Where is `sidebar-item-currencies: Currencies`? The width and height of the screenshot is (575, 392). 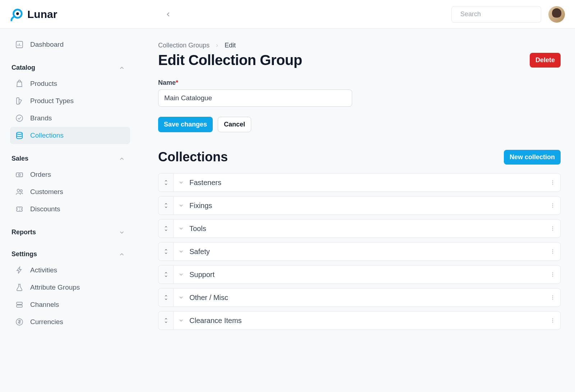
sidebar-item-currencies: Currencies is located at coordinates (70, 322).